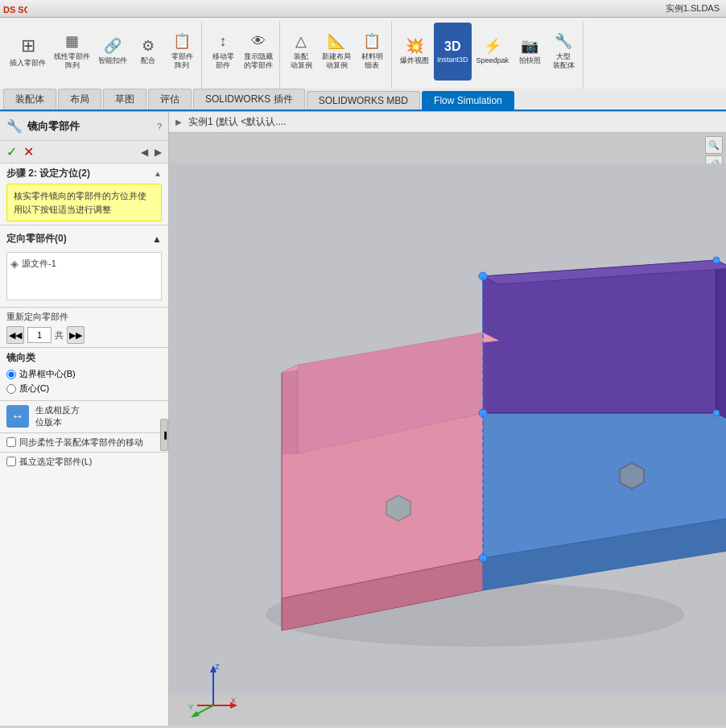 The width and height of the screenshot is (726, 728). I want to click on sw-logo: DS SOLIDWORKS, so click(15, 10).